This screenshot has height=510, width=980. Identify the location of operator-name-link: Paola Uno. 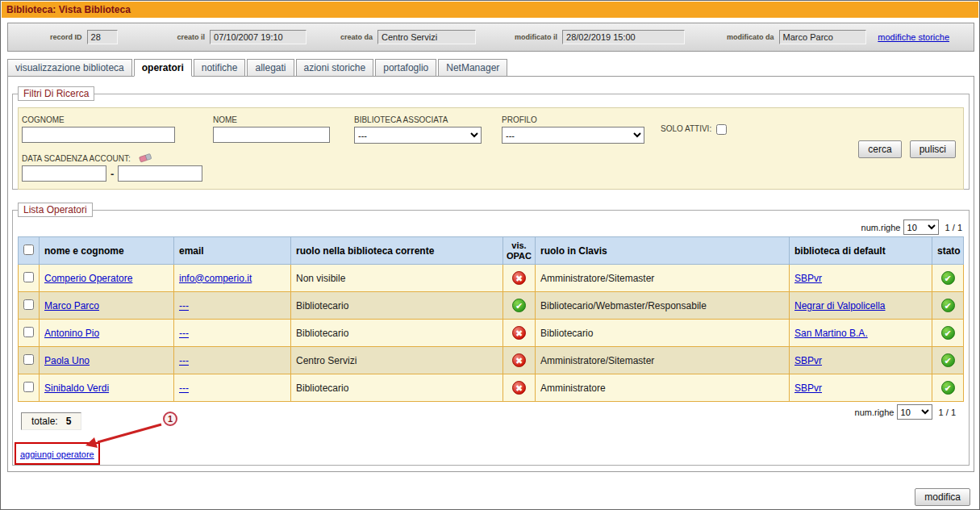
(67, 361).